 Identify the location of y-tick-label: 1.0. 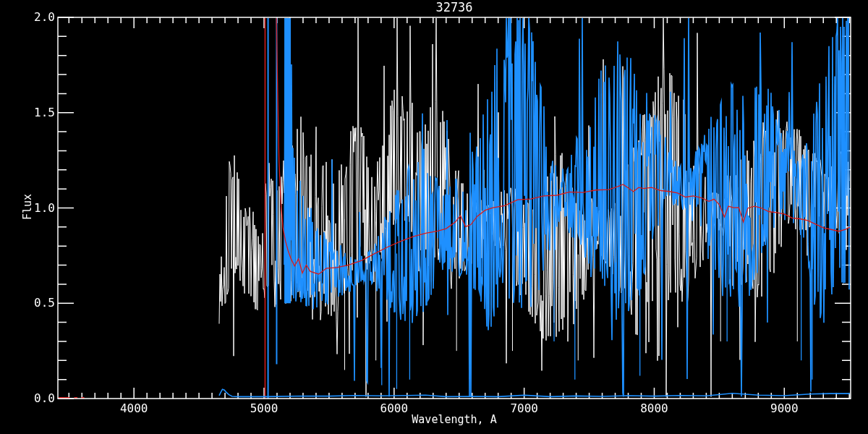
(33, 208).